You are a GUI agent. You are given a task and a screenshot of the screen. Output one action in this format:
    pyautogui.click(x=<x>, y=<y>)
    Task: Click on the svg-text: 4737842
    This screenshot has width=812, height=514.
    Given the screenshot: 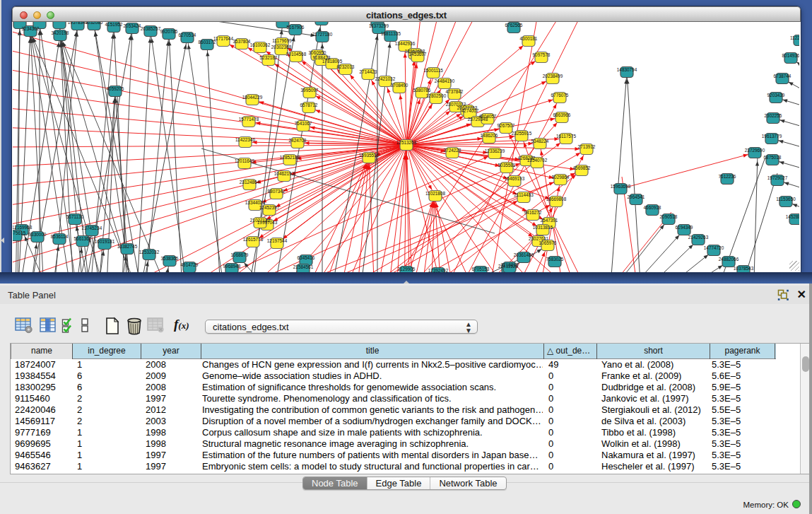 What is the action you would take?
    pyautogui.click(x=455, y=92)
    